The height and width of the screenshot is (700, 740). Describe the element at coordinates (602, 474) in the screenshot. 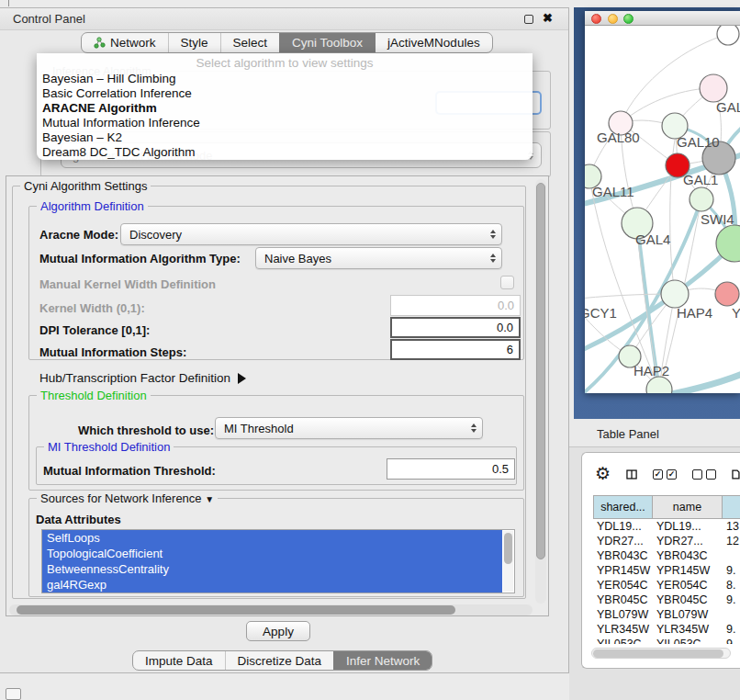

I see `gear-icon: ⚙` at that location.